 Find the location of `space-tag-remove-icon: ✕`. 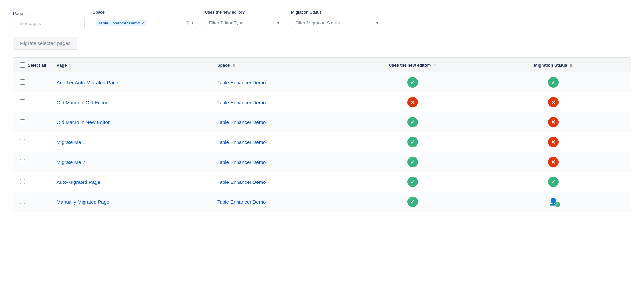

space-tag-remove-icon: ✕ is located at coordinates (143, 23).